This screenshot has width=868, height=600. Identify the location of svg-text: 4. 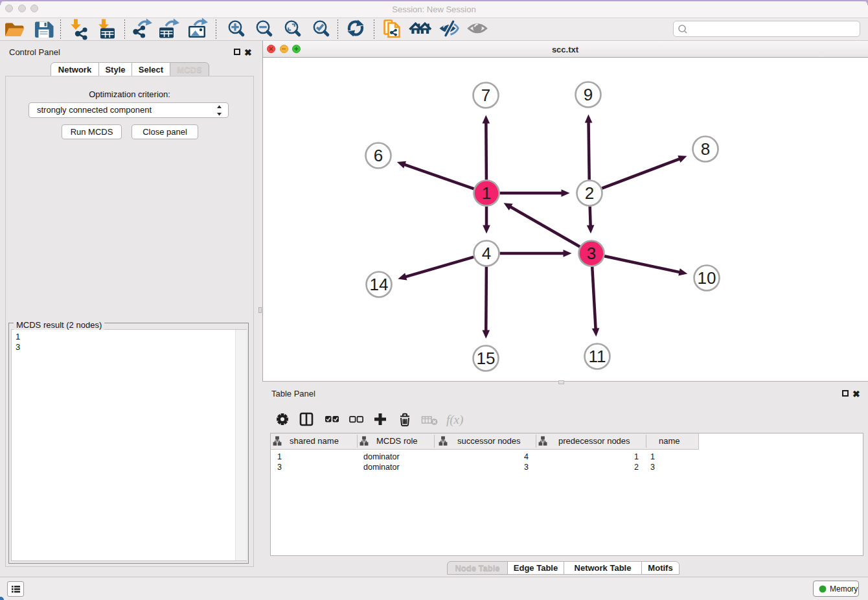
(486, 253).